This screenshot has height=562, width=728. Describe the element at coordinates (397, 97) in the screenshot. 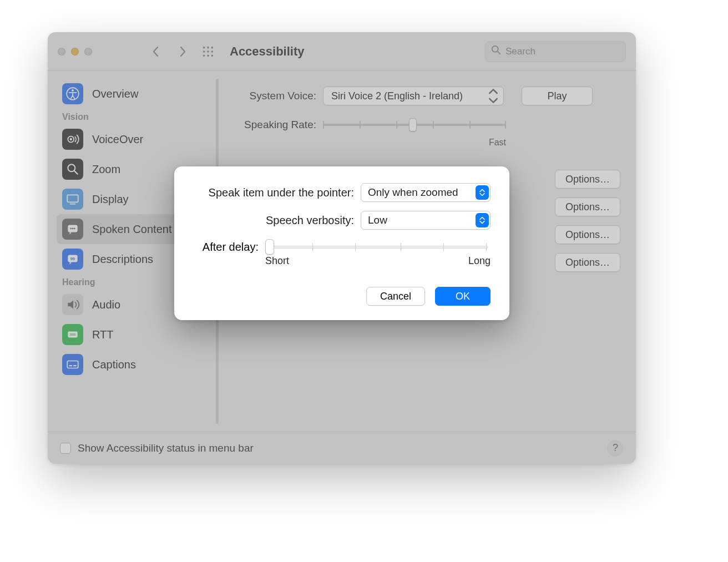

I see `system-voice-value: Siri Voice 2 (English - Ireland)` at that location.